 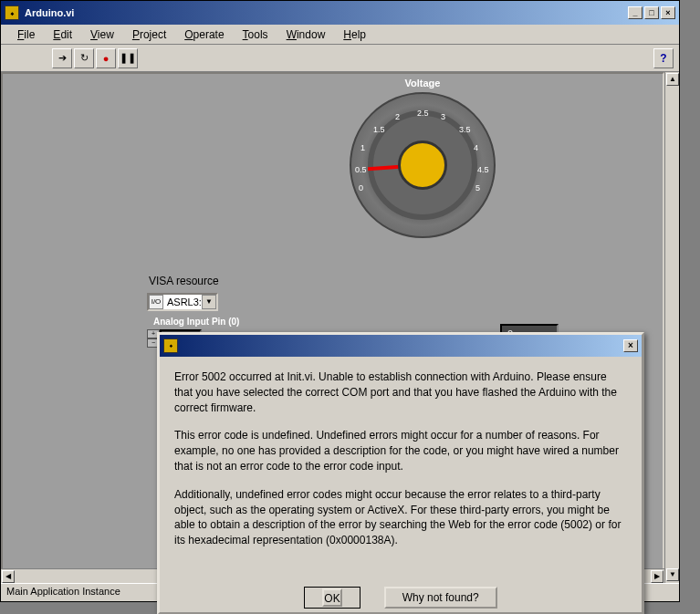 I want to click on dialog-titlebar: ⬥ ×, so click(x=401, y=346).